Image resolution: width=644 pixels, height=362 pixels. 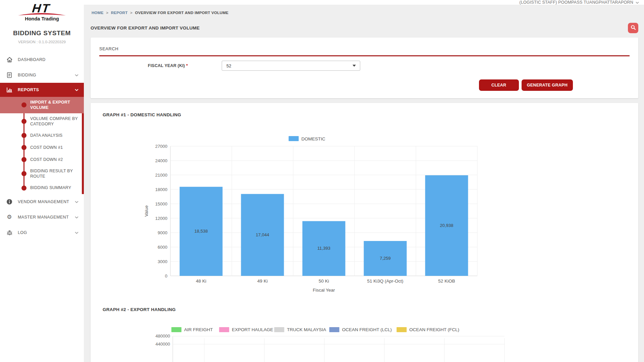 What do you see at coordinates (42, 202) in the screenshot?
I see `sidebar-item-vendor-management: VENDOR MANAGEMENT` at bounding box center [42, 202].